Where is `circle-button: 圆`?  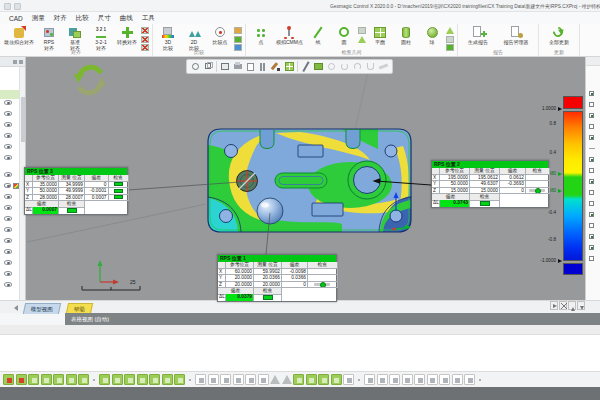
circle-button: 圆 is located at coordinates (344, 36).